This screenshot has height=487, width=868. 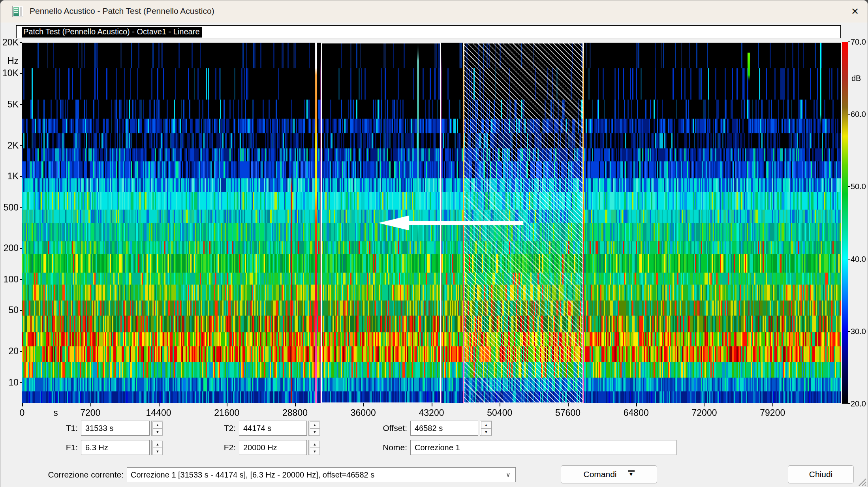 What do you see at coordinates (115, 448) in the screenshot?
I see `f1-field: 6.3 Hz` at bounding box center [115, 448].